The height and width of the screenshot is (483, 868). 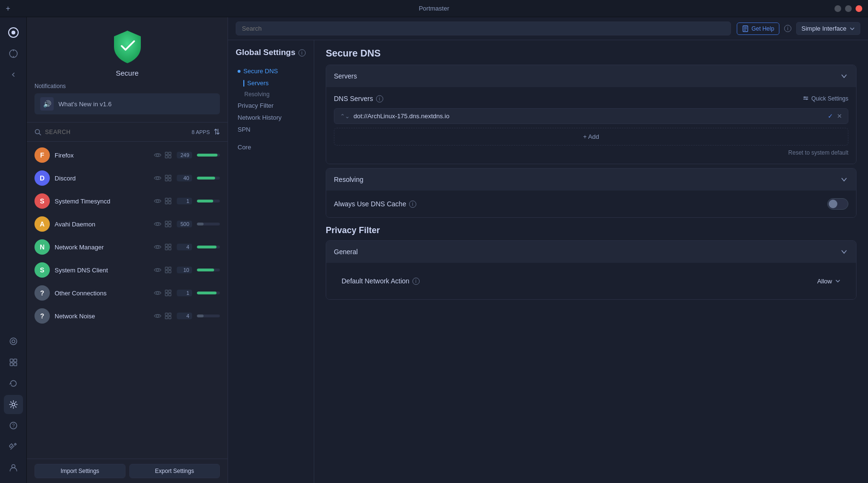 What do you see at coordinates (591, 137) in the screenshot?
I see `add-dns-button: + Add` at bounding box center [591, 137].